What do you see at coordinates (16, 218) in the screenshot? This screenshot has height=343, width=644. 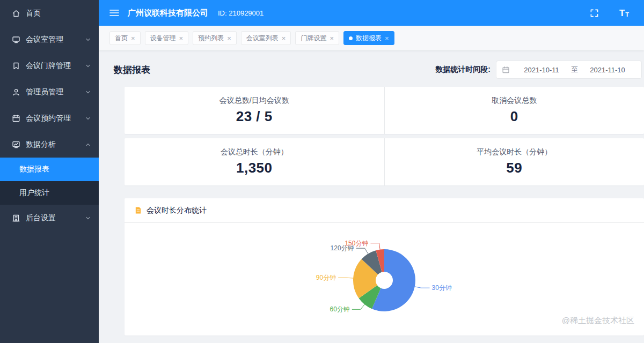 I see `building-icon` at bounding box center [16, 218].